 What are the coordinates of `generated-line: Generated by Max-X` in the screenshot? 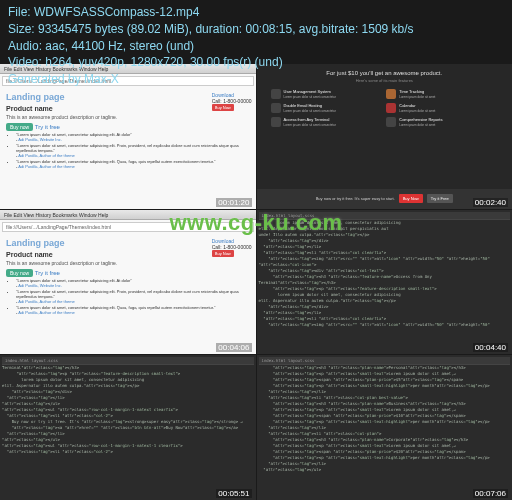 It's located at (256, 80).